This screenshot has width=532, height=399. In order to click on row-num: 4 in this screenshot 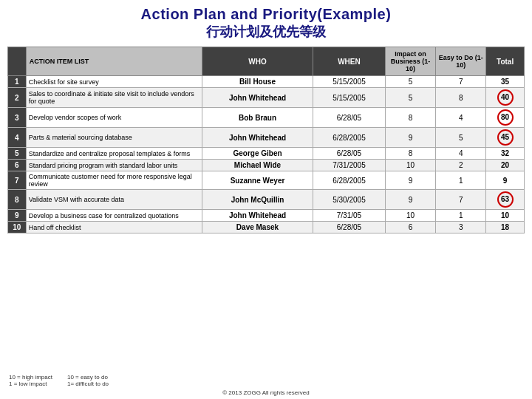, I will do `click(18, 137)`.